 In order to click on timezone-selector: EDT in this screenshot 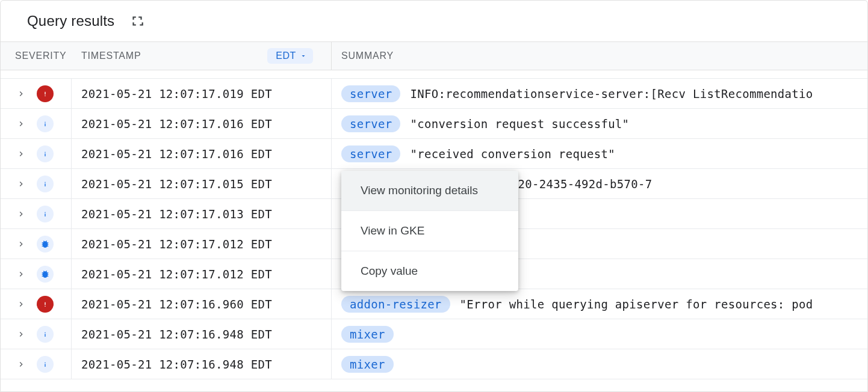, I will do `click(290, 56)`.